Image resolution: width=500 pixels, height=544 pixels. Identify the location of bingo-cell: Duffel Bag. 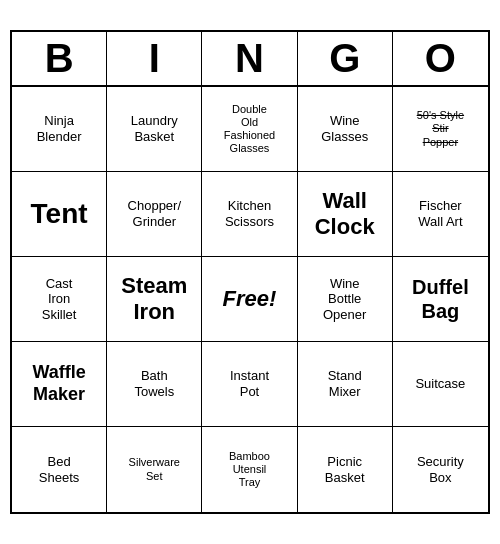
(440, 300).